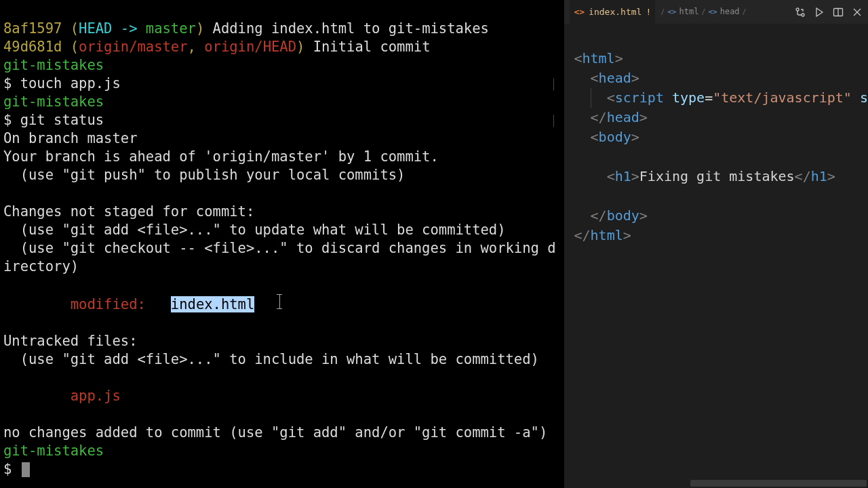 This screenshot has height=488, width=868. I want to click on status-line: (use "git checkout -- <file>..." to disc…, so click(279, 258).